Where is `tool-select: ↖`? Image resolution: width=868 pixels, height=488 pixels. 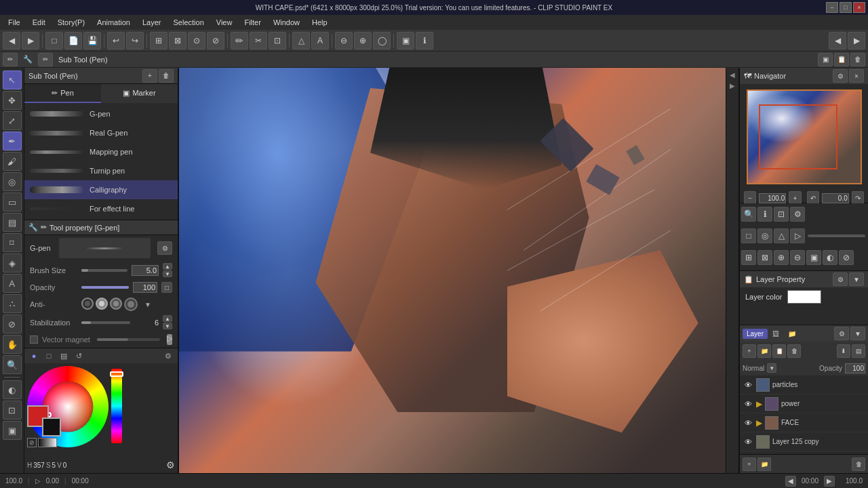
tool-select: ↖ is located at coordinates (12, 80).